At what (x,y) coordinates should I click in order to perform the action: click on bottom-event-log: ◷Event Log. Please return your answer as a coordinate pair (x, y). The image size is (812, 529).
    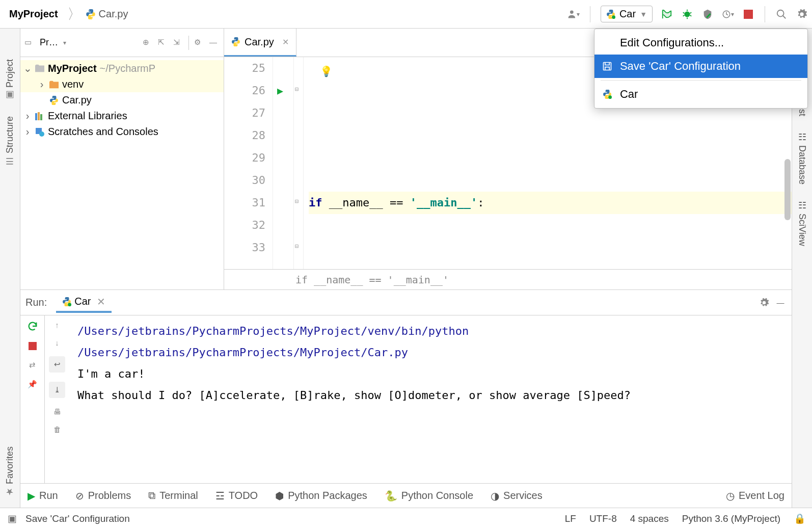
    Looking at the image, I should click on (755, 496).